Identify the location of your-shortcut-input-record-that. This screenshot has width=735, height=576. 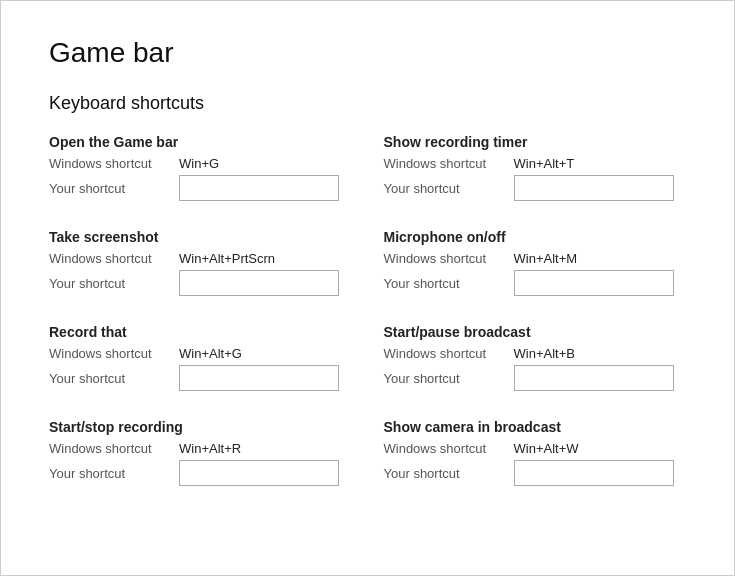
(259, 378).